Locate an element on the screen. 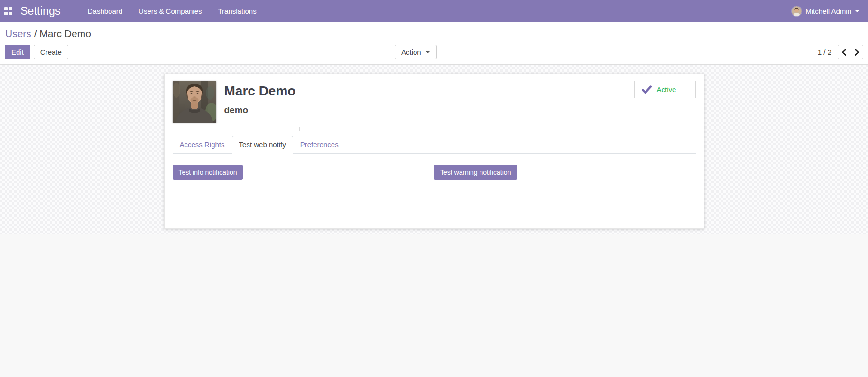 This screenshot has height=377, width=868. chevron-right-icon is located at coordinates (857, 52).